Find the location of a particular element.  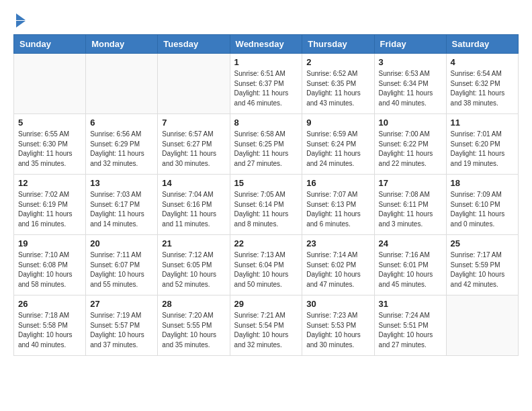

calendar-cell: 28Sunrise: 7:20 AM Sunset: 5:55 PM Dayli… is located at coordinates (193, 326).